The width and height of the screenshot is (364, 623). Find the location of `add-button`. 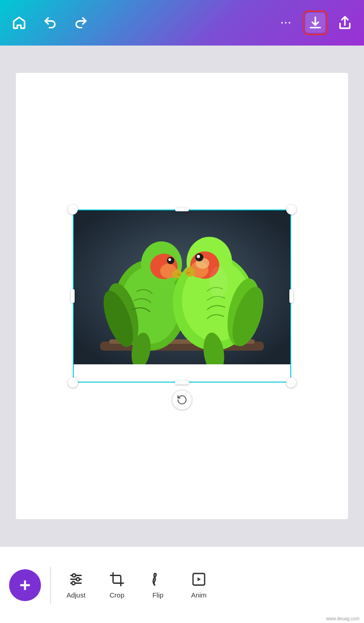

add-button is located at coordinates (25, 585).